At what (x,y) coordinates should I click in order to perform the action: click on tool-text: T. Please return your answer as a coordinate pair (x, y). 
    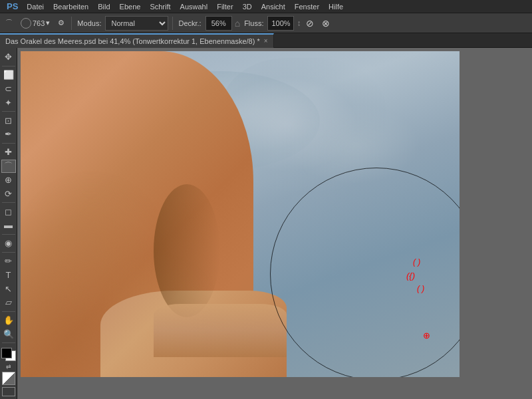
    Looking at the image, I should click on (9, 275).